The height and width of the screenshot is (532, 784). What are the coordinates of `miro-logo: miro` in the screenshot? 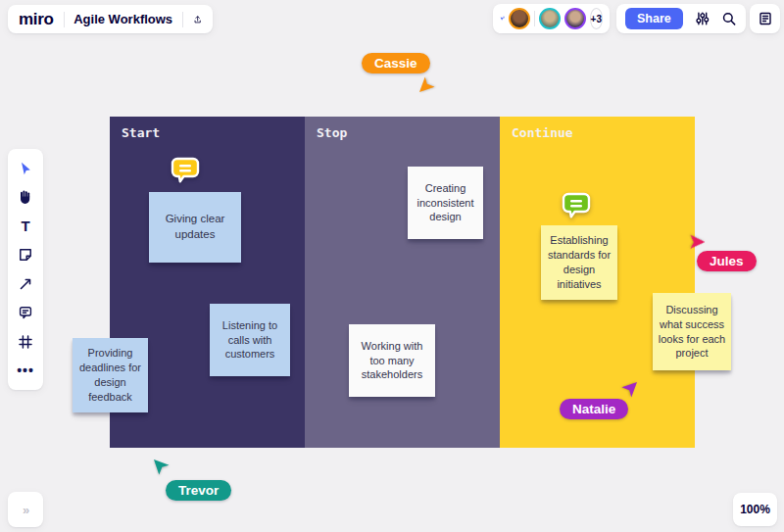 It's located at (36, 20).